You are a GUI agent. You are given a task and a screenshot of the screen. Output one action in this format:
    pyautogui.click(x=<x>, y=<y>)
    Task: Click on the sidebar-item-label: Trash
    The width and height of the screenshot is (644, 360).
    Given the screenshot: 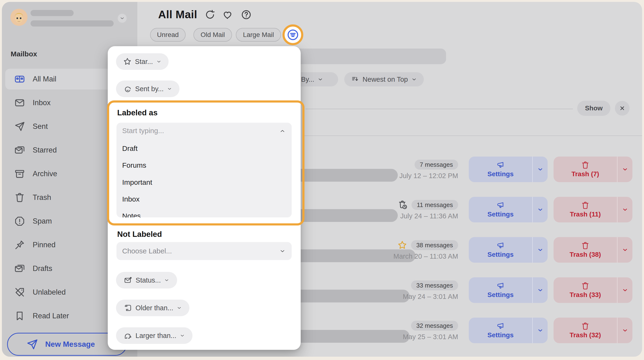 What is the action you would take?
    pyautogui.click(x=42, y=198)
    